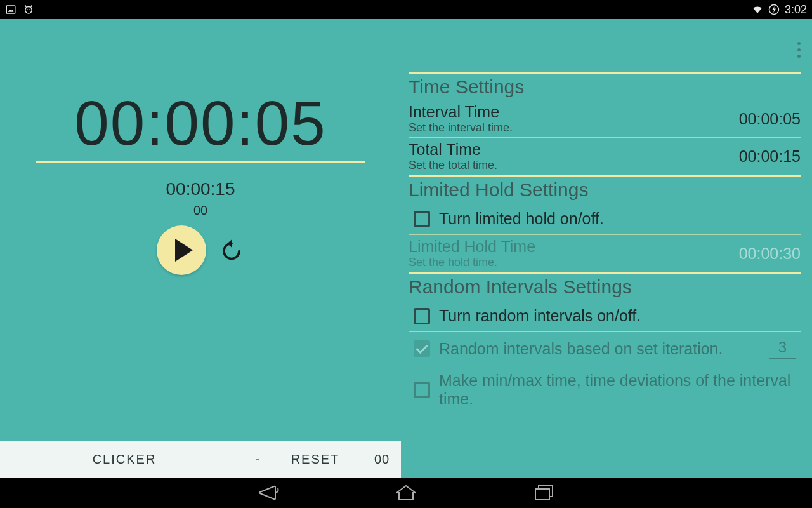 This screenshot has width=812, height=508. What do you see at coordinates (605, 349) in the screenshot?
I see `random-iteration-row: Random intervals based on set iteration.…` at bounding box center [605, 349].